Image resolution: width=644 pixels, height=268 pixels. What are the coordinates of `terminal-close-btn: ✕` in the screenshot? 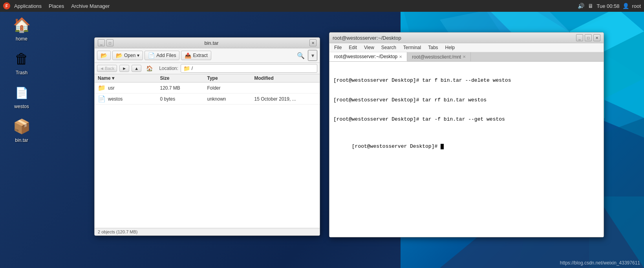 It's located at (597, 38).